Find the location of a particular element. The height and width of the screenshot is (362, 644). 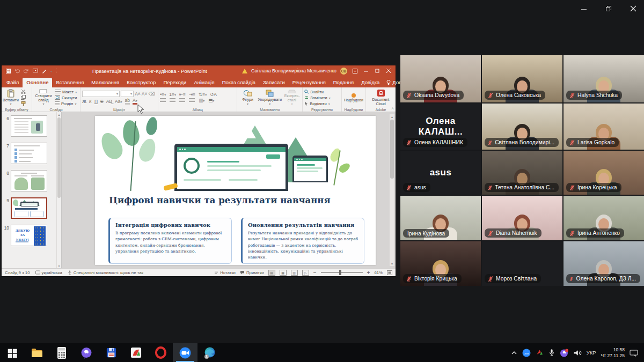

participant-tile: Larisa Gopkalo is located at coordinates (604, 127).